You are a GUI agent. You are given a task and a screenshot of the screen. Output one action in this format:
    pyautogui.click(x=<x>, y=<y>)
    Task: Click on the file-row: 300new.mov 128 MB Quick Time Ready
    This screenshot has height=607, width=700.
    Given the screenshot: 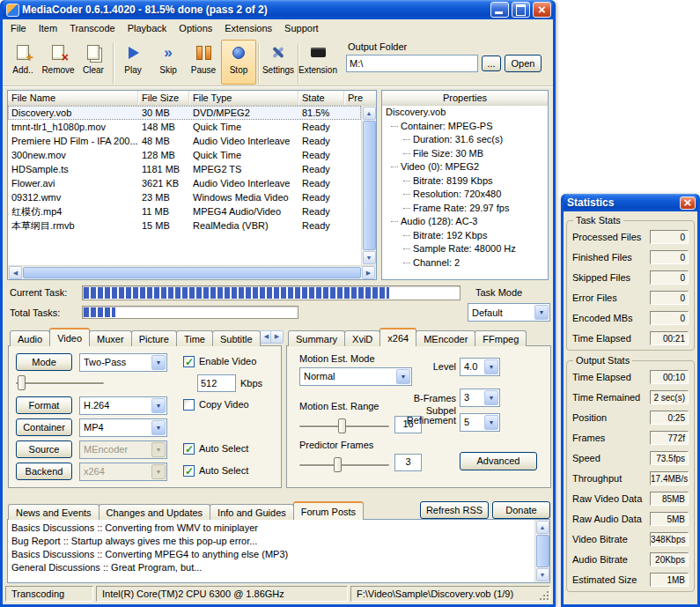 What is the action you would take?
    pyautogui.click(x=185, y=155)
    